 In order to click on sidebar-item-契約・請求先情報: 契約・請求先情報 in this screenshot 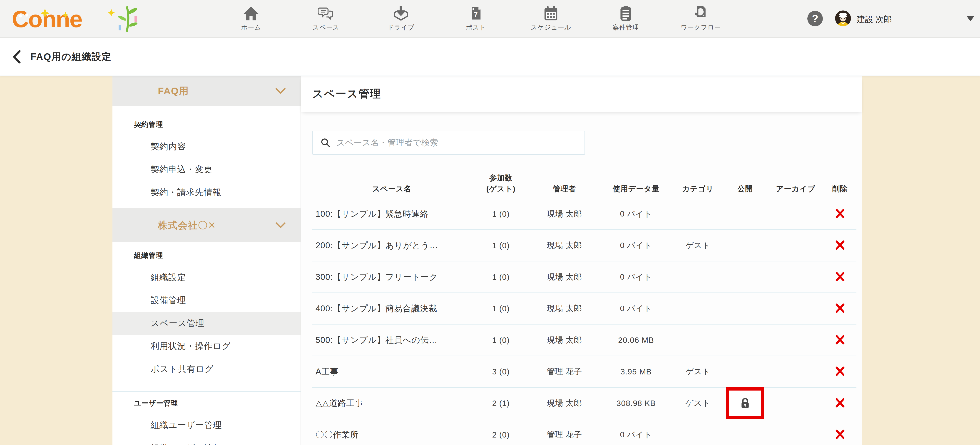, I will do `click(207, 192)`.